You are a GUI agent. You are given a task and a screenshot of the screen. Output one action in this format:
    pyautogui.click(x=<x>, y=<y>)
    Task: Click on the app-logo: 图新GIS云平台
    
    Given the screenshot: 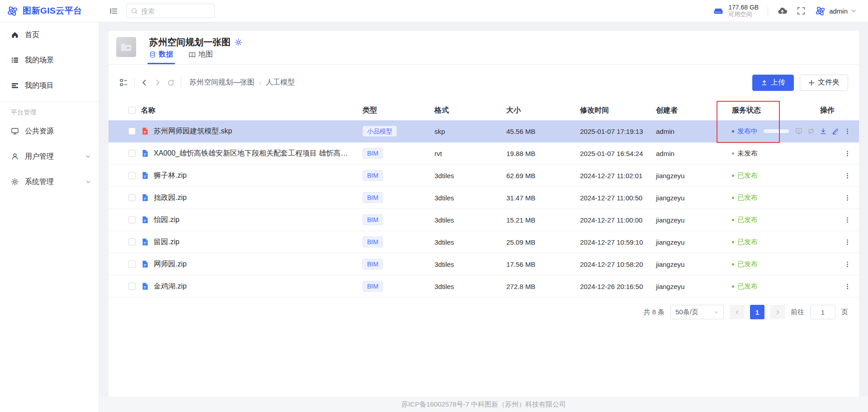 What is the action you would take?
    pyautogui.click(x=50, y=11)
    